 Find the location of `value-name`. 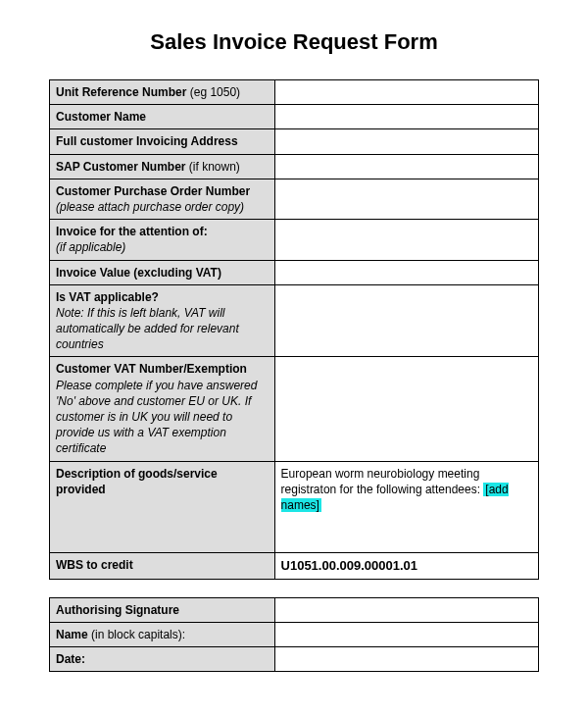

value-name is located at coordinates (406, 634).